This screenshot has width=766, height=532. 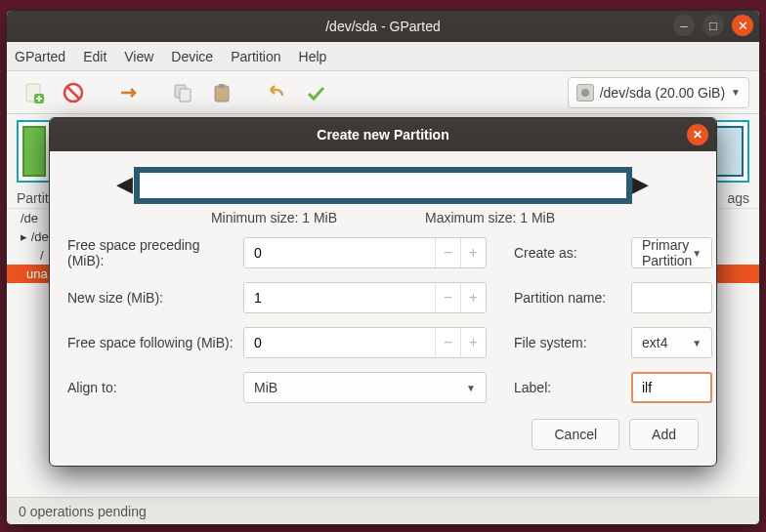 I want to click on free-before-input: − +, so click(x=365, y=253).